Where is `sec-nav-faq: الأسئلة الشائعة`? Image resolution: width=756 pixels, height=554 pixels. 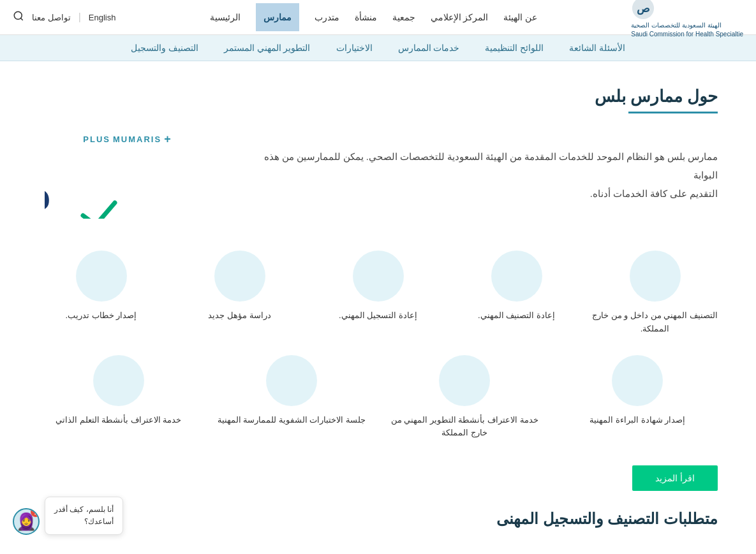
sec-nav-faq: الأسئلة الشائعة is located at coordinates (597, 48).